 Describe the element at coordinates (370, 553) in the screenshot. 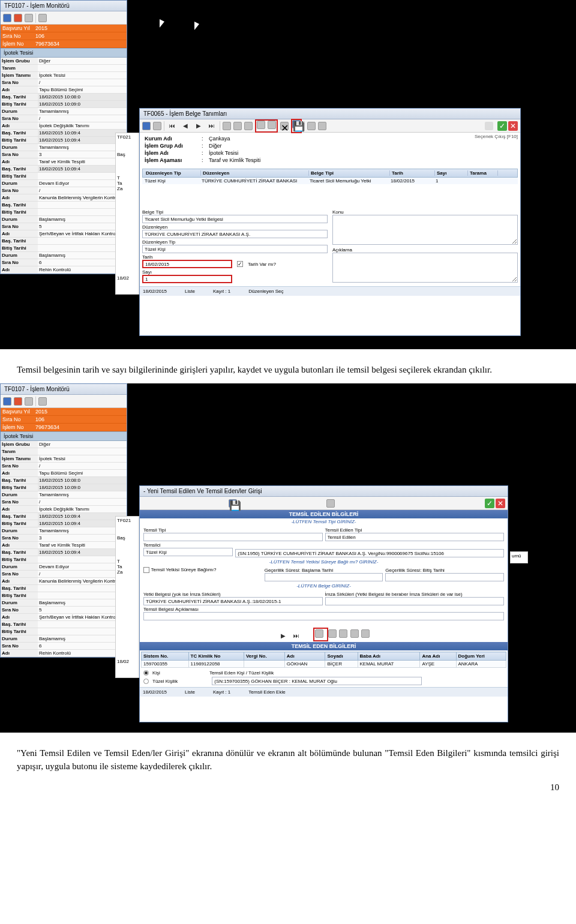

I see `input-temsilci` at that location.